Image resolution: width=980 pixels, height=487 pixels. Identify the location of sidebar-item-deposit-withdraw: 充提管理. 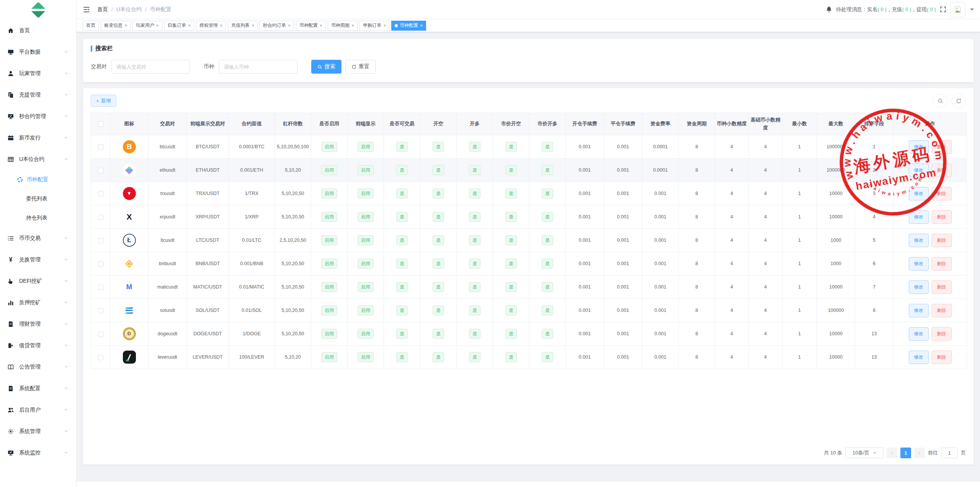
(38, 95).